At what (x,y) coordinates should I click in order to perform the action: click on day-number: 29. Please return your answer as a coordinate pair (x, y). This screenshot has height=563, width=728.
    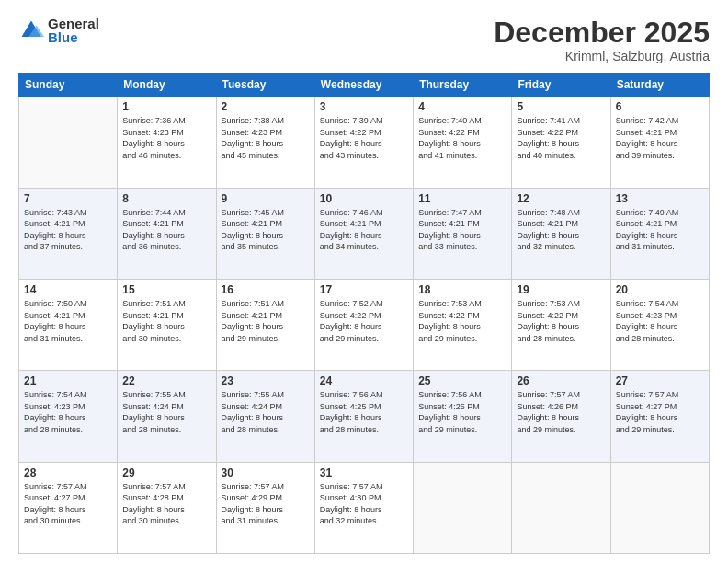
    Looking at the image, I should click on (166, 473).